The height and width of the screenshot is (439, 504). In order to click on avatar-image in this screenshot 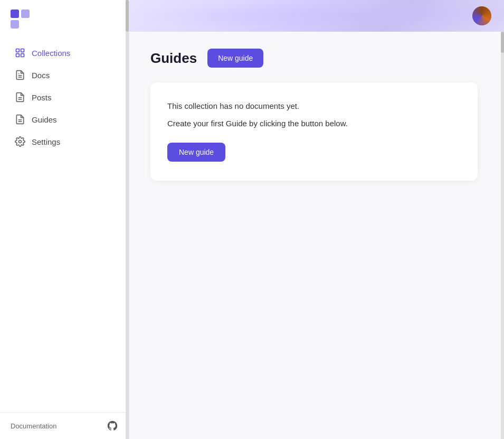, I will do `click(482, 16)`.